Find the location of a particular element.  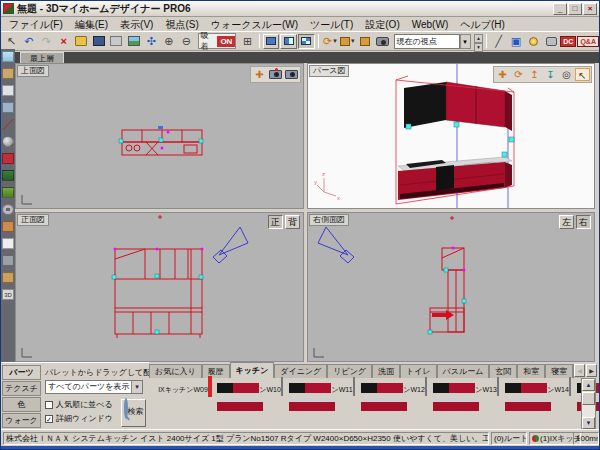

floor-tool-icon is located at coordinates (8, 74).